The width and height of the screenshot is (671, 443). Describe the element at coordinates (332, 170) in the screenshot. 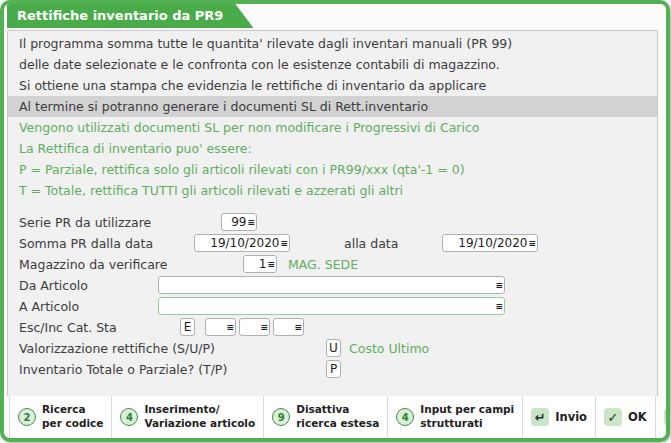

I see `info-line-7: P = Parziale, rettifica solo gli articol…` at that location.